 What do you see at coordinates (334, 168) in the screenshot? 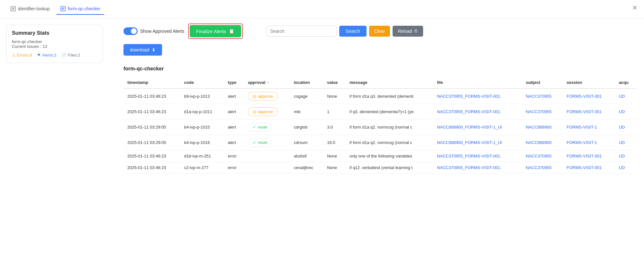
I see `cell-value: None` at bounding box center [334, 168].